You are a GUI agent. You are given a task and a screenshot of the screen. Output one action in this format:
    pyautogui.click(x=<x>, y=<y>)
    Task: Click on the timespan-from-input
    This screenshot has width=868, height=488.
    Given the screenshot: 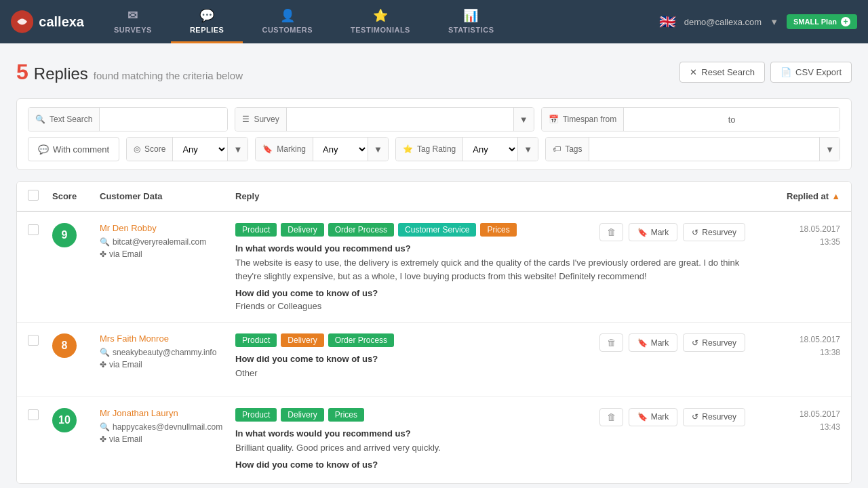 What is the action you would take?
    pyautogui.click(x=674, y=119)
    